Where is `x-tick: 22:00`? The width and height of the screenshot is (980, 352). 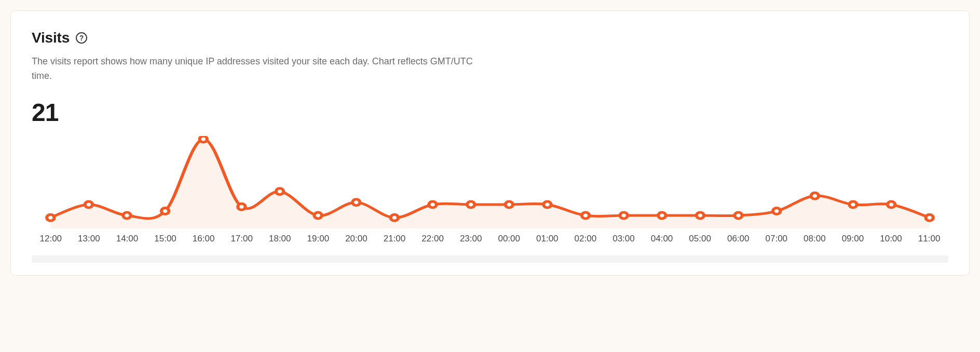 x-tick: 22:00 is located at coordinates (433, 239).